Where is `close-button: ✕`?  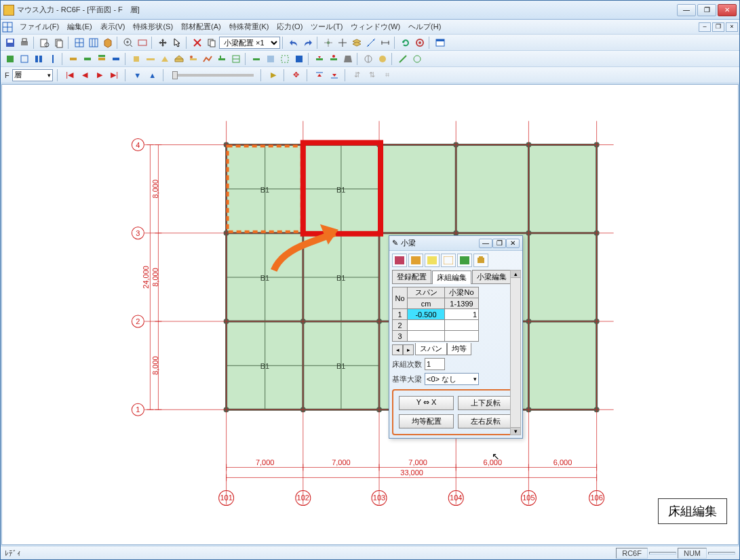 close-button: ✕ is located at coordinates (727, 10).